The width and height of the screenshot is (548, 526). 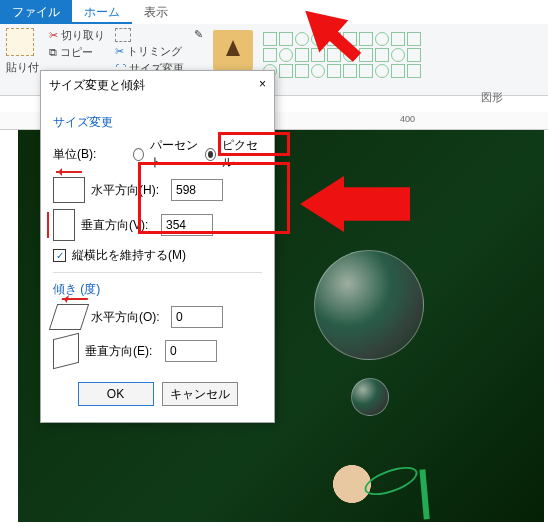 What do you see at coordinates (492, 98) in the screenshot?
I see `shapes-label: 図形` at bounding box center [492, 98].